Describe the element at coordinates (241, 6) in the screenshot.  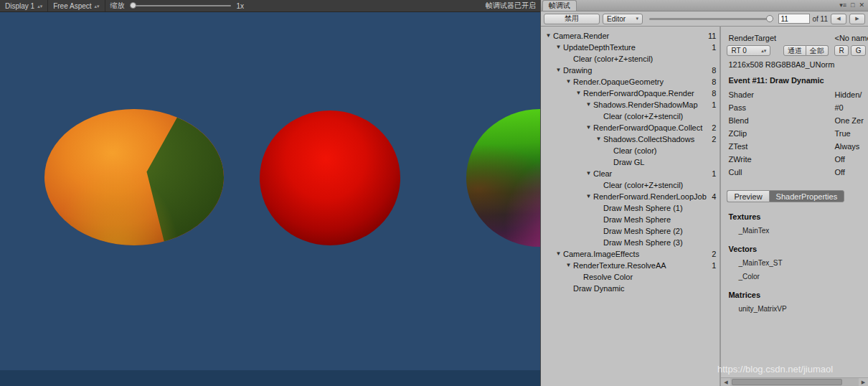
I see `zoom-value: 1x` at that location.